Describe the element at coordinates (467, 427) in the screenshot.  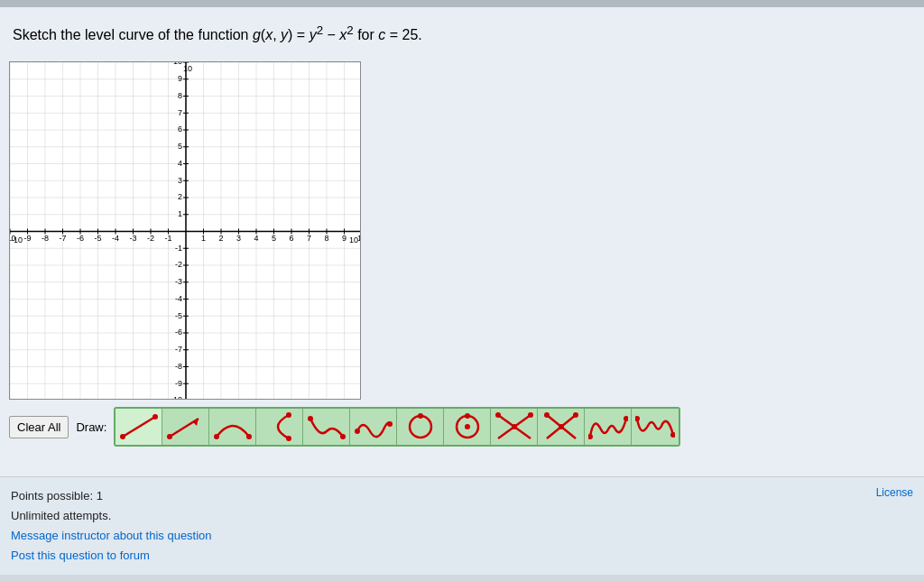
I see `tool-circle-dot` at that location.